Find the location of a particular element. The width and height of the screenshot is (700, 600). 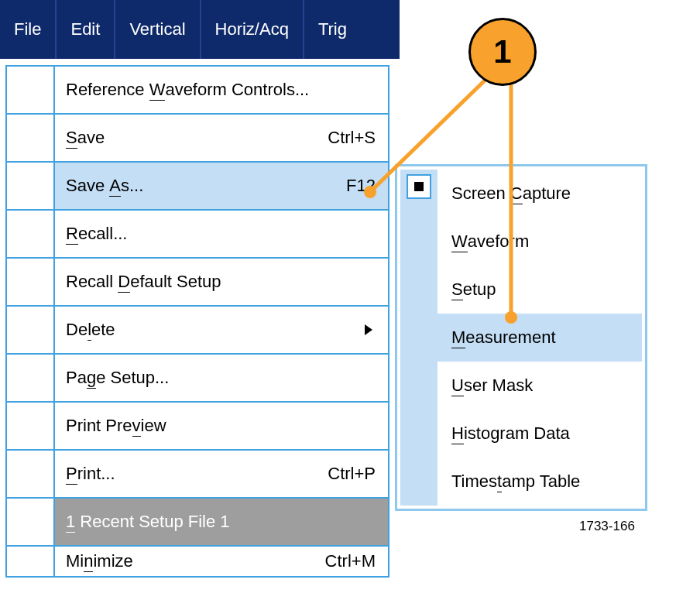

submenu-label: Measurement is located at coordinates (503, 338).